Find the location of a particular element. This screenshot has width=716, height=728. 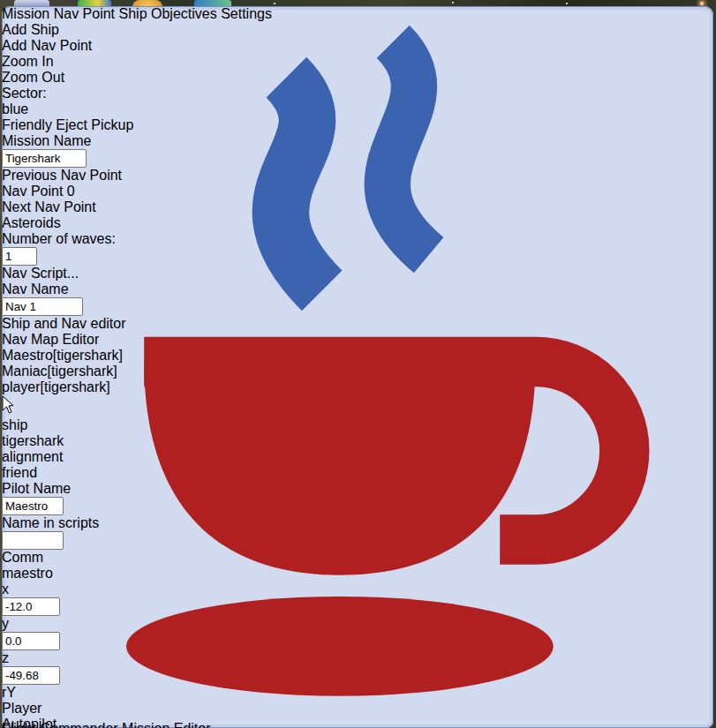

title-bar: Flight Commander Mission Editor – ✕ is located at coordinates (358, 21).